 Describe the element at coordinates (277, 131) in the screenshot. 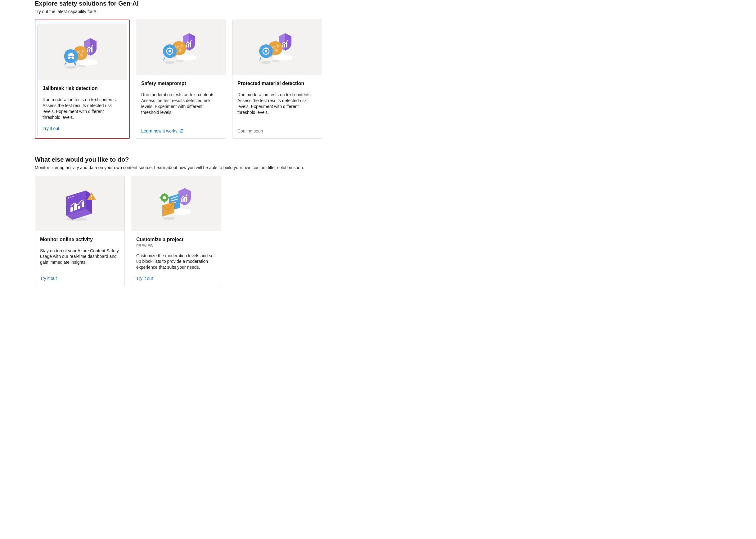

I see `coming-soon-label: Coming soon` at that location.